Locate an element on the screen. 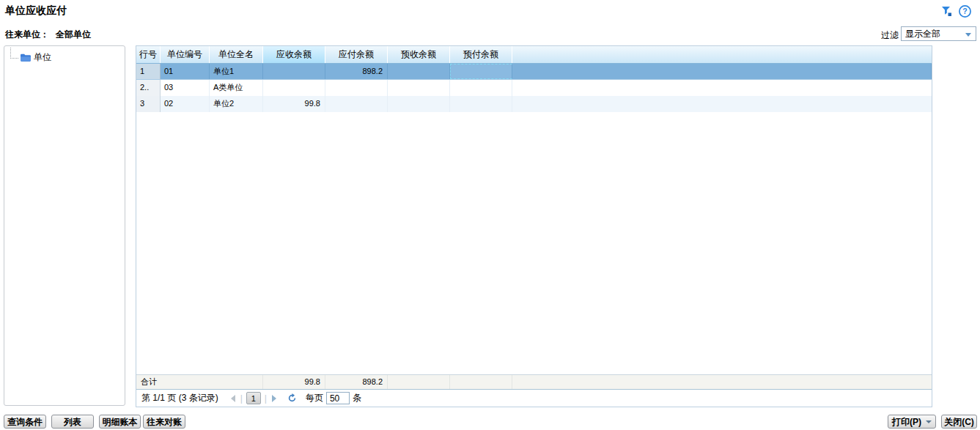  list-button: 列表 is located at coordinates (73, 422).